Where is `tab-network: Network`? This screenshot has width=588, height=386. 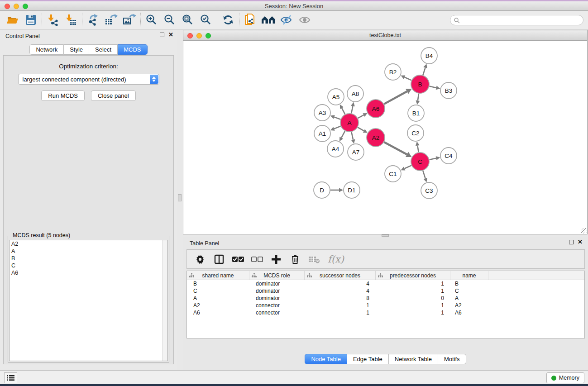 tab-network: Network is located at coordinates (47, 50).